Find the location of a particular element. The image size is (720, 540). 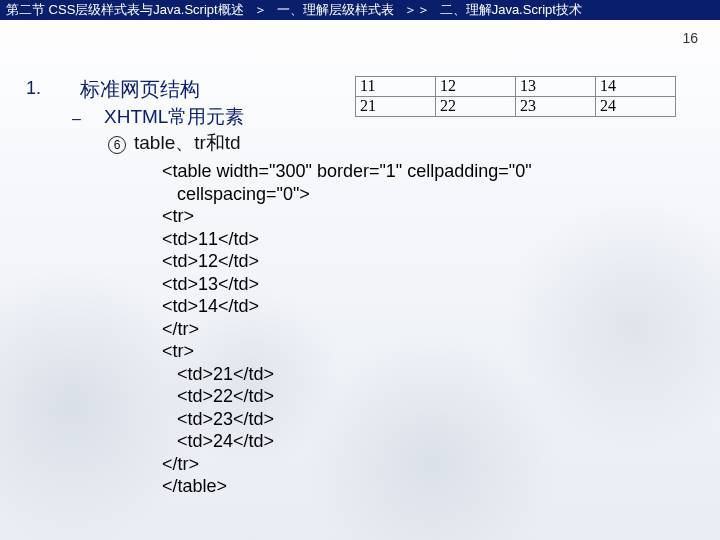

table-cell: 14 is located at coordinates (636, 87).